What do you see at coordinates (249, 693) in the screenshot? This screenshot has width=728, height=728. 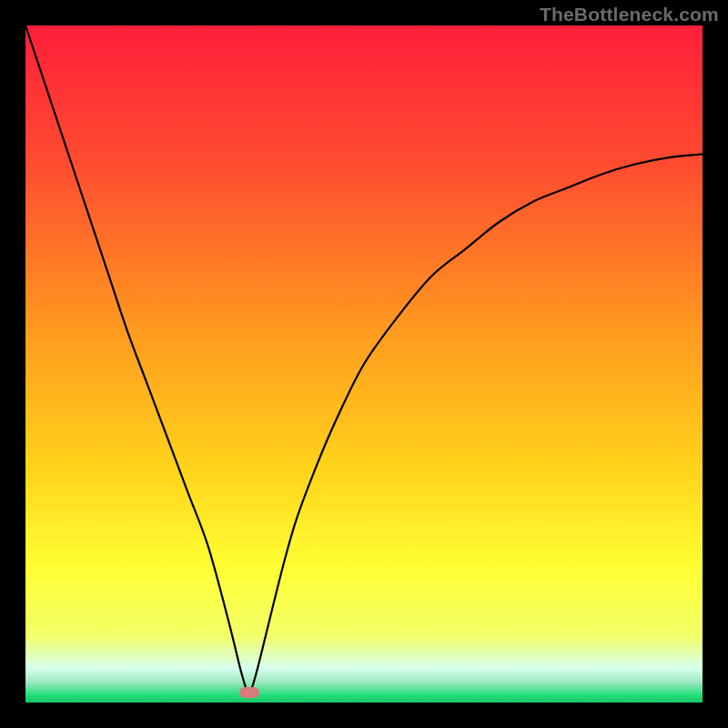 I see `minimum-marker` at bounding box center [249, 693].